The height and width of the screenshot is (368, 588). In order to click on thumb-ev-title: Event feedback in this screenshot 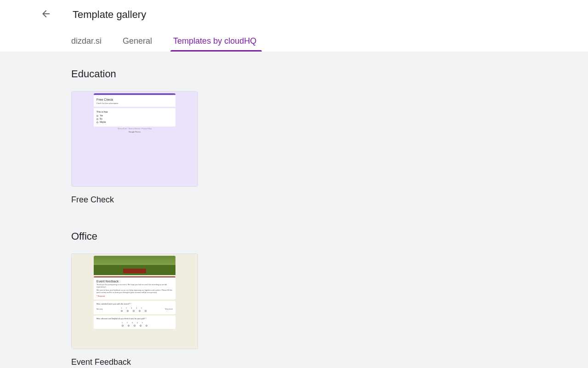, I will do `click(135, 282)`.